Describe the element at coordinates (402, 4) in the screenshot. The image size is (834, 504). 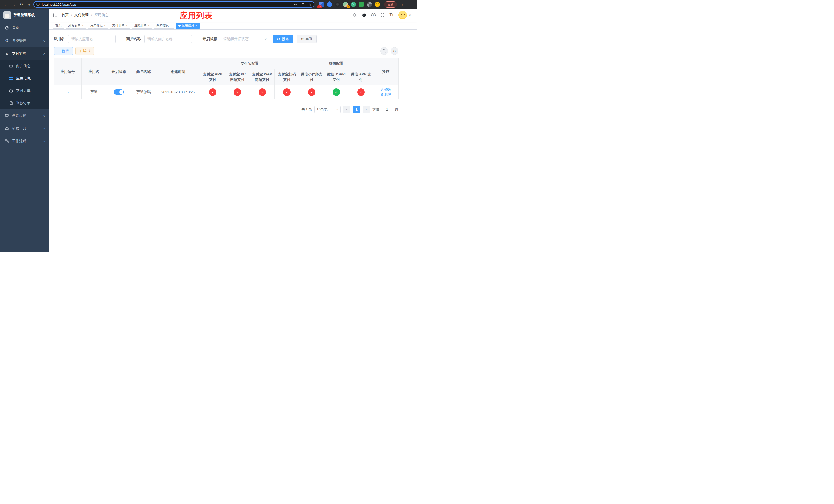
I see `browser-menu-icon: ⋮` at that location.